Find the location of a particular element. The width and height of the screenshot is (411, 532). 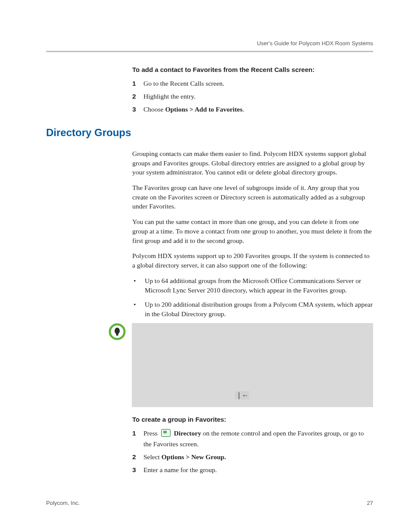

step-item: 1 Go to the Recent Calls screen. is located at coordinates (252, 84).